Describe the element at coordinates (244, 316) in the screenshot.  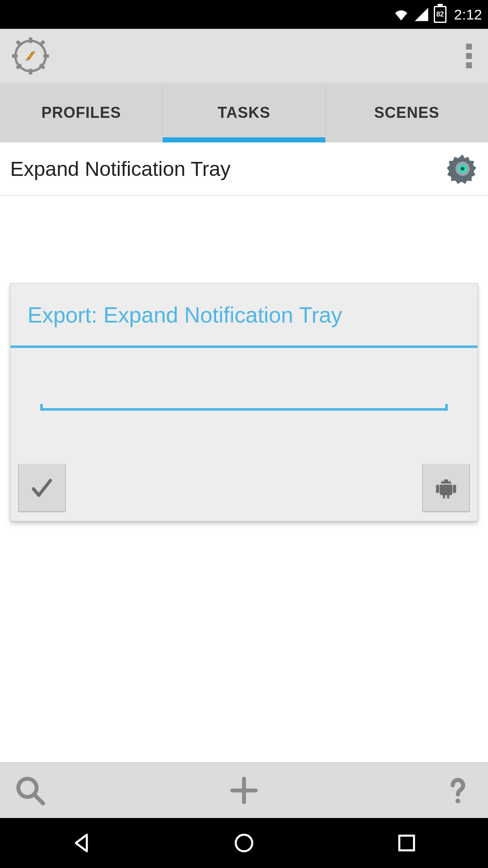
I see `dialog-title: Export: Expand Notification Tray` at that location.